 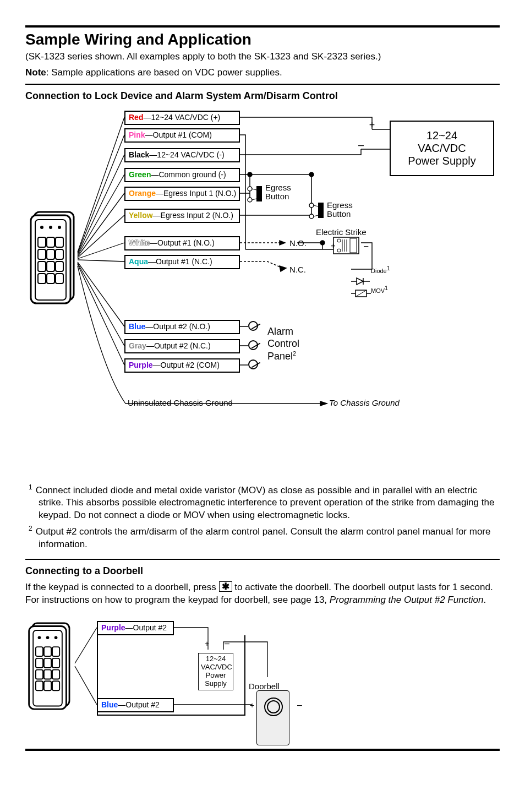 What do you see at coordinates (182, 155) in the screenshot?
I see `wire-black: Black—12~24 VAC/VDC (-)` at bounding box center [182, 155].